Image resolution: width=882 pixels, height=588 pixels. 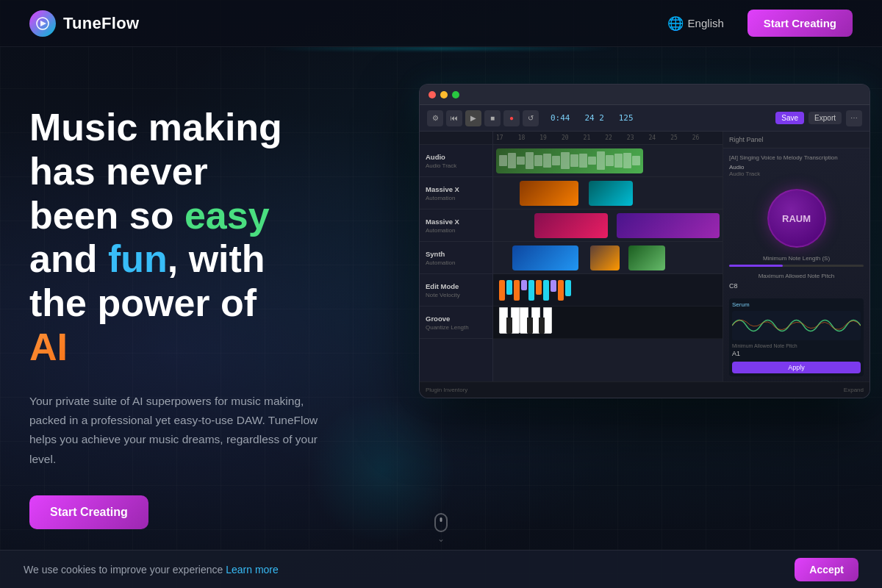 What do you see at coordinates (549, 193) in the screenshot?
I see `clip-orange` at bounding box center [549, 193].